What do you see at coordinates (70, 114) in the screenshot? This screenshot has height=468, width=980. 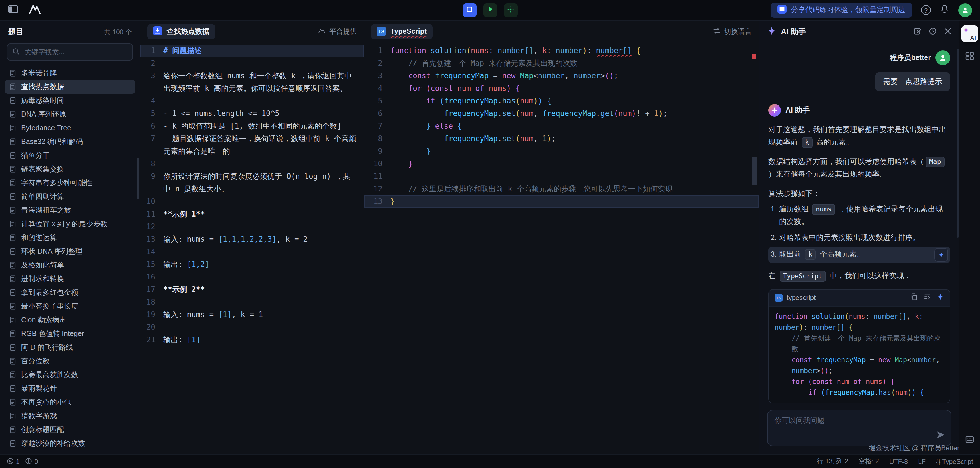 I see `sidebar-item: DNA 序列还原` at bounding box center [70, 114].